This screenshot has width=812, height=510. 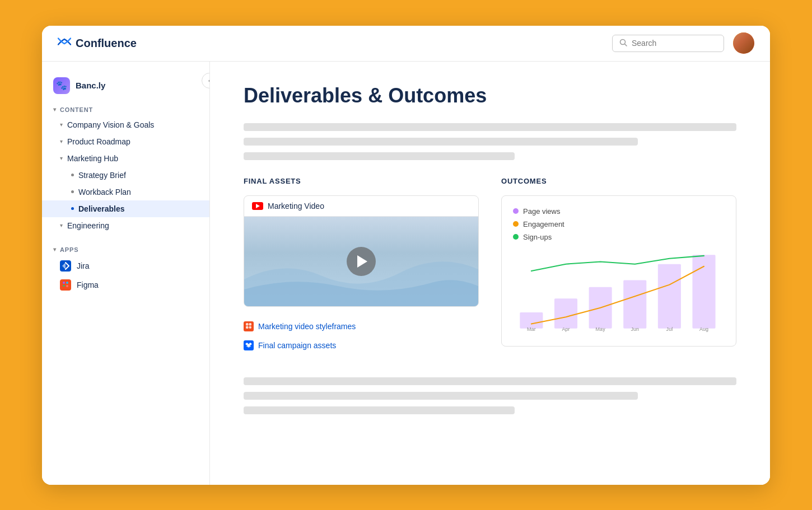 I want to click on svg-text: Jun, so click(x=635, y=329).